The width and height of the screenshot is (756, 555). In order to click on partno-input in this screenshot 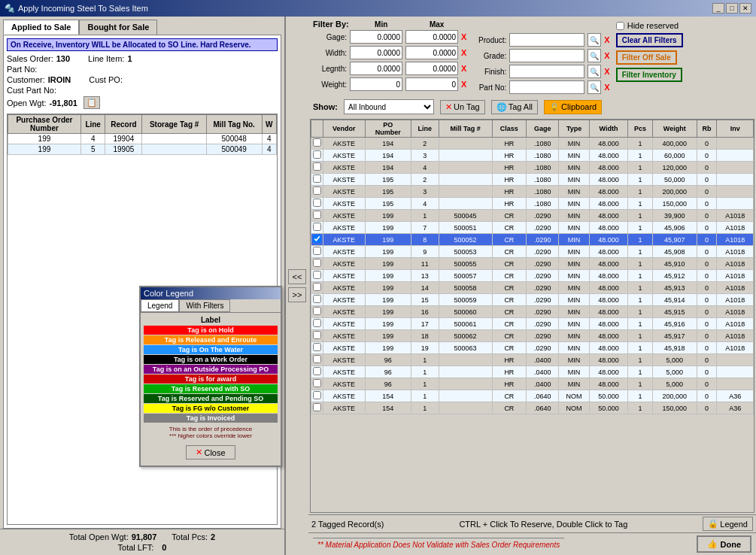, I will do `click(547, 87)`.